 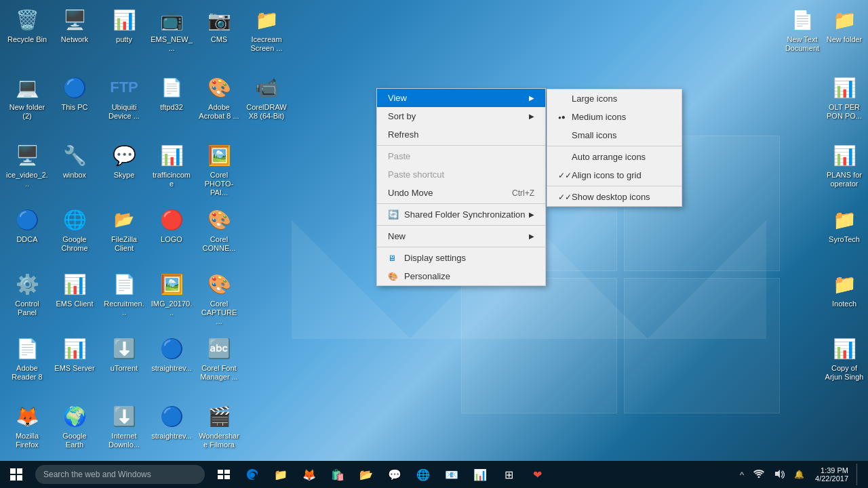 I want to click on icon-logo: 🔴 LOGO, so click(x=172, y=225).